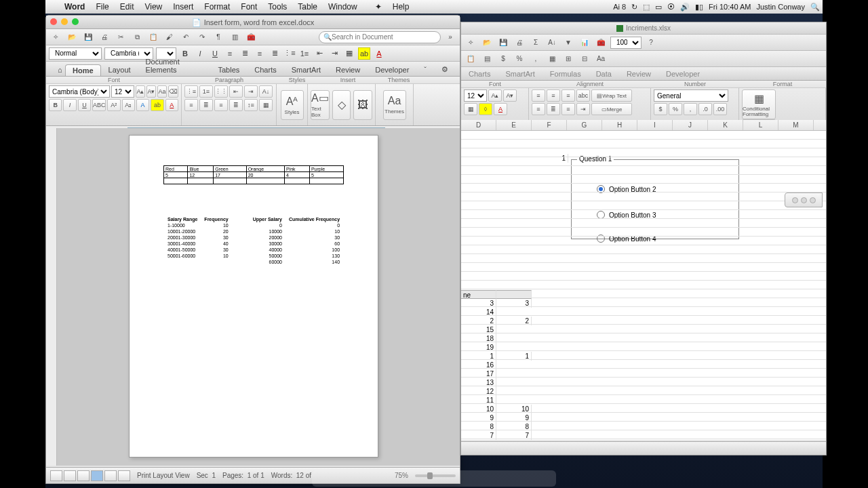 The width and height of the screenshot is (868, 488). I want to click on change-case-icon: Aa, so click(162, 92).